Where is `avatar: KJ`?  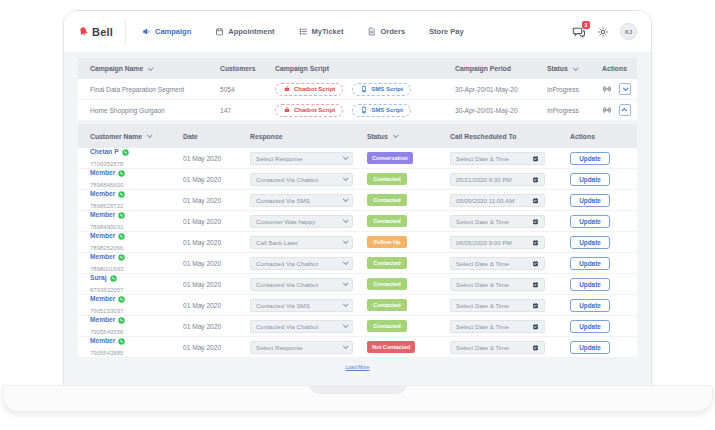
avatar: KJ is located at coordinates (628, 32).